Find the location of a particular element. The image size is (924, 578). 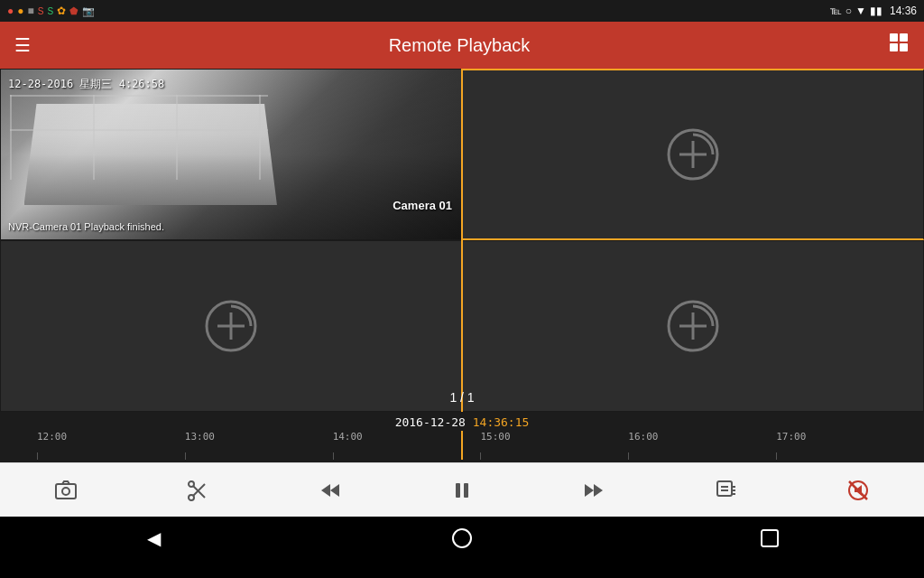

status-left-icons: ● ● ■ S S ✿ ⬟ 📷 is located at coordinates (51, 11).